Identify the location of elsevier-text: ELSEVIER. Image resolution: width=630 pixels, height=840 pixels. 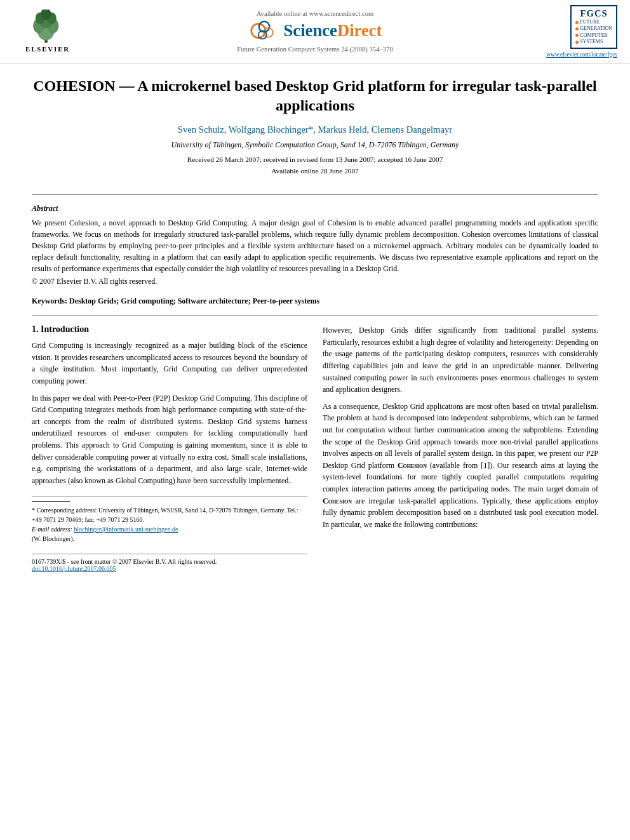
(48, 50).